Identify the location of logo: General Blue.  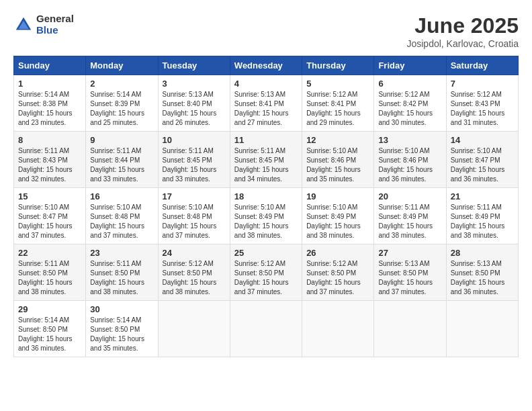
(44, 24).